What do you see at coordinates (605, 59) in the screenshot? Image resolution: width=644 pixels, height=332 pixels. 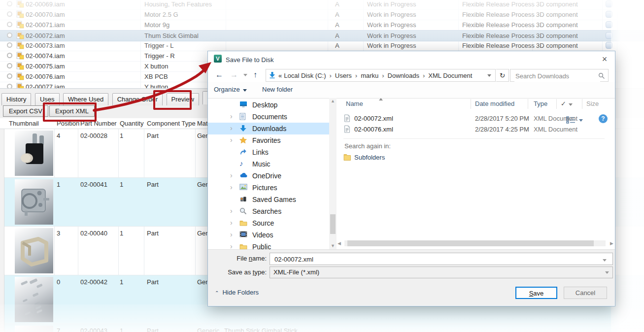 I see `close-icon: ×` at bounding box center [605, 59].